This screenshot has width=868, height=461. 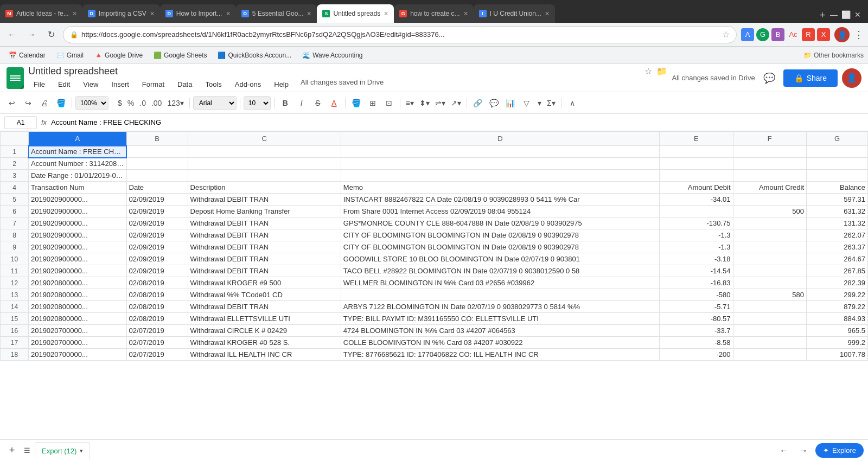 I want to click on bookmark-quickbooks_accoun...: 🟦QuickBooks Accoun..., so click(x=254, y=55).